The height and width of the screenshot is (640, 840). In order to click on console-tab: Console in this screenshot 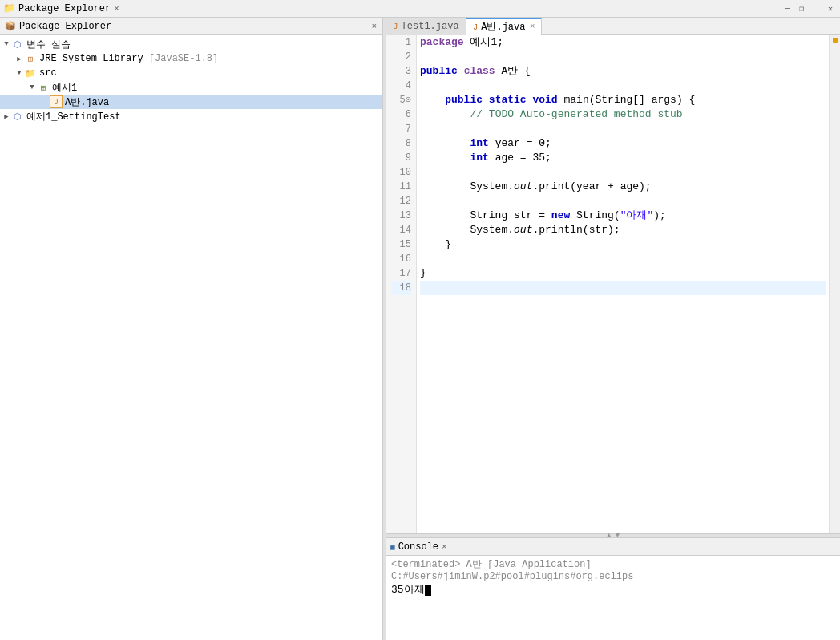, I will do `click(418, 547)`.